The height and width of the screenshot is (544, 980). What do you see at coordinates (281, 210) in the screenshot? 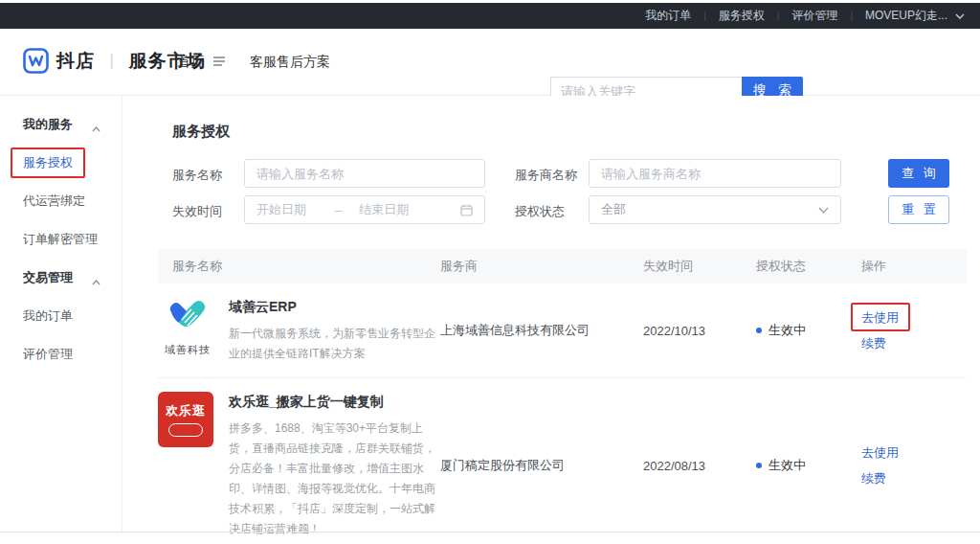
I see `date-start-placeholder: 开始日期` at bounding box center [281, 210].